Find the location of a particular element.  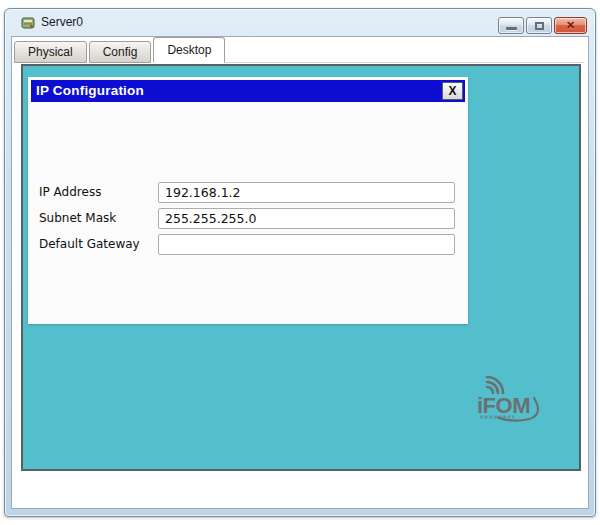

minimize-button is located at coordinates (511, 26).